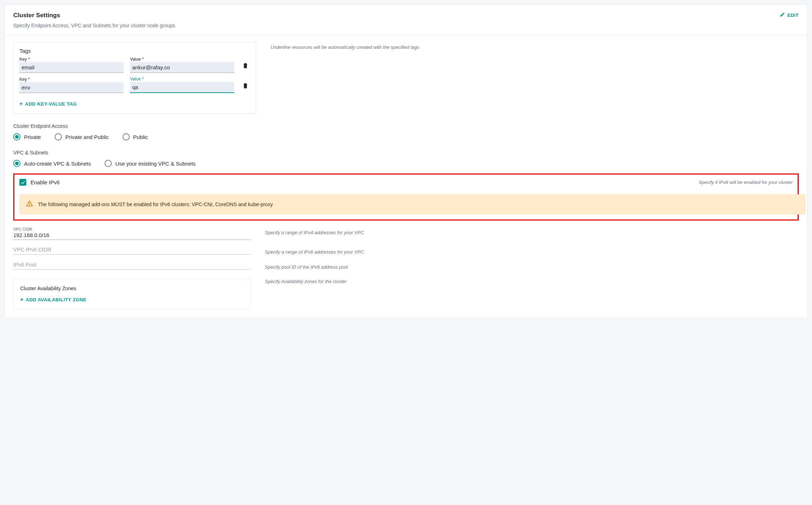  Describe the element at coordinates (314, 233) in the screenshot. I see `vpc-cidr-helper: Specify a range of IPv4 addresses for yo…` at that location.